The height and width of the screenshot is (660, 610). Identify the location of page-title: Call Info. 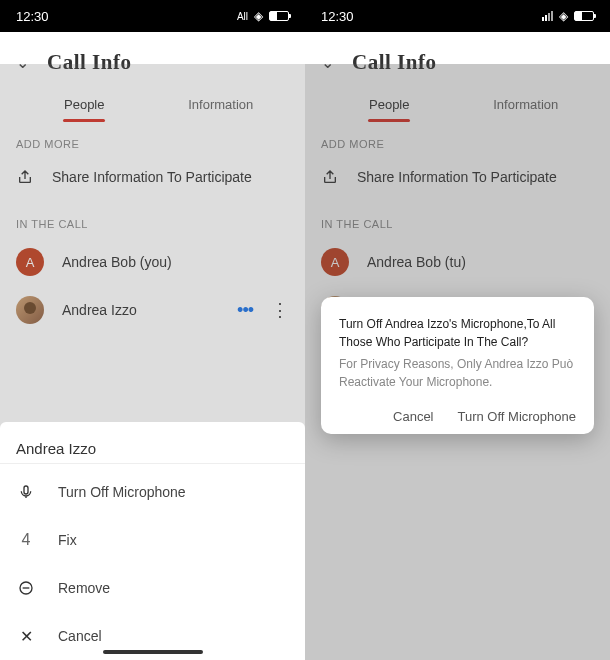
(89, 62).